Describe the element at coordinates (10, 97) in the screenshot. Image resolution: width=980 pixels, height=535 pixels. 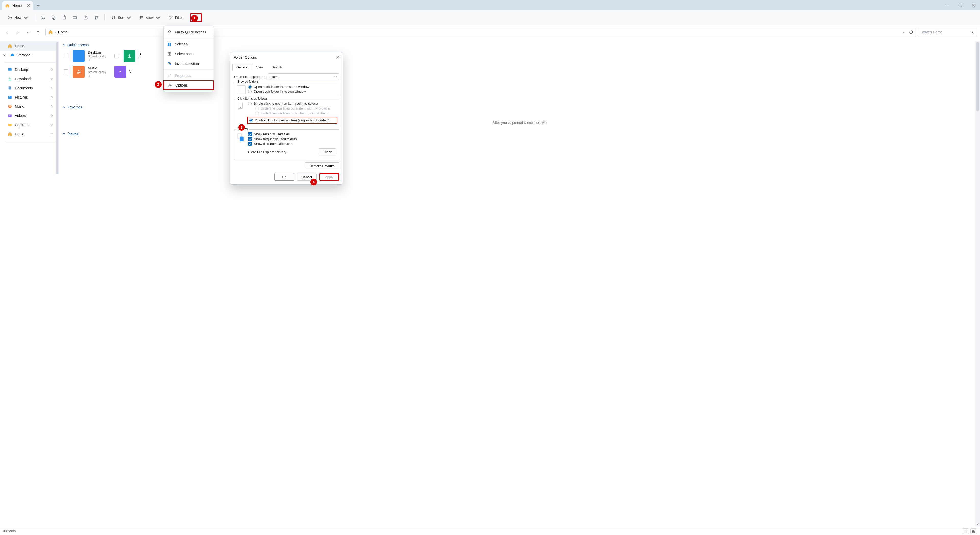
I see `pictures-icon` at that location.